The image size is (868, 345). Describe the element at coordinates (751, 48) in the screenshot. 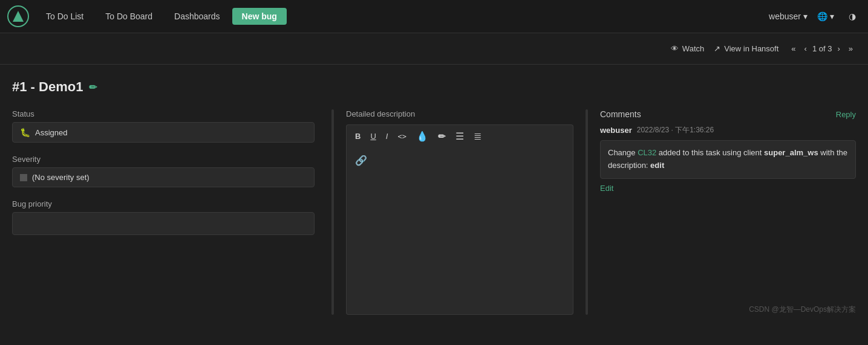

I see `view-label: View in Hansoft` at that location.